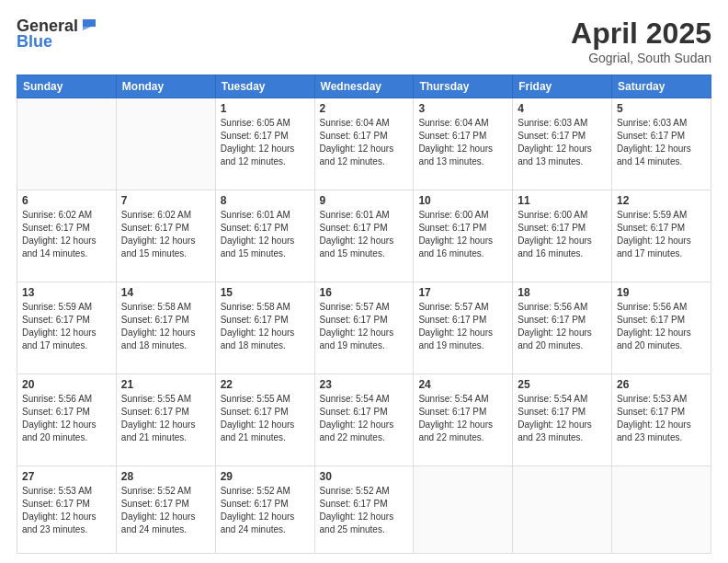  What do you see at coordinates (165, 477) in the screenshot?
I see `day-number: 28` at bounding box center [165, 477].